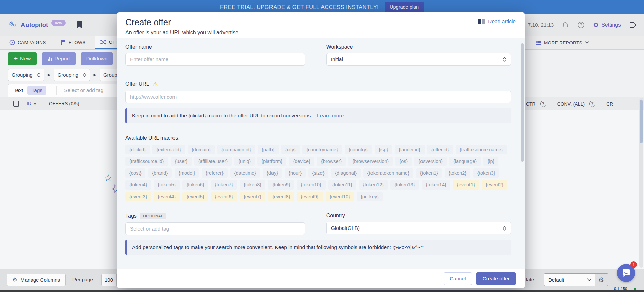 The image size is (644, 292). Describe the element at coordinates (465, 161) in the screenshot. I see `macro-chip: {language}` at that location.